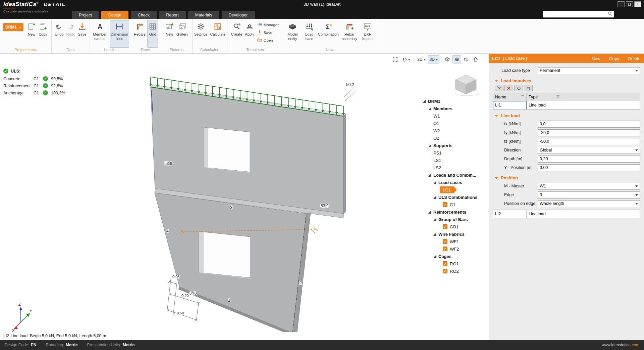 This screenshot has height=350, width=644. What do you see at coordinates (455, 138) in the screenshot?
I see `tree-item-o2: O2` at bounding box center [455, 138].